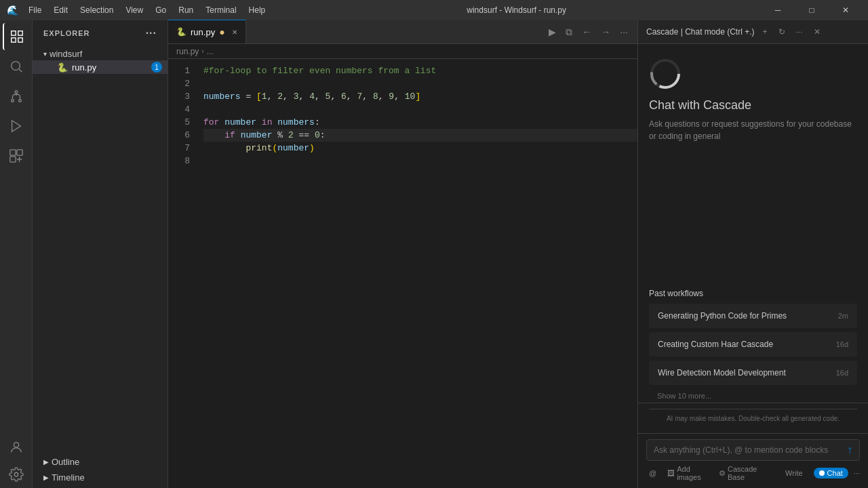 Image resolution: width=868 pixels, height=488 pixels. Describe the element at coordinates (134, 10) in the screenshot. I see `menu-view: View` at that location.